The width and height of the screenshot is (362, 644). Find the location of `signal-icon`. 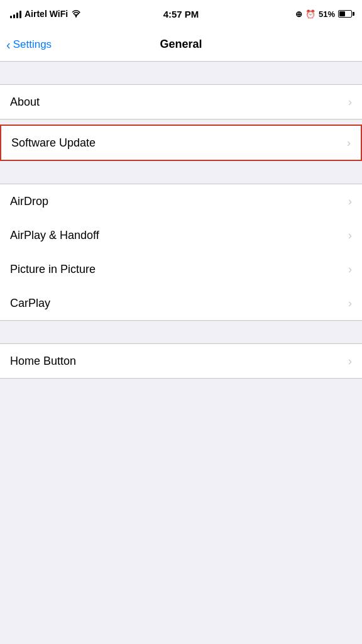

signal-icon is located at coordinates (16, 14).